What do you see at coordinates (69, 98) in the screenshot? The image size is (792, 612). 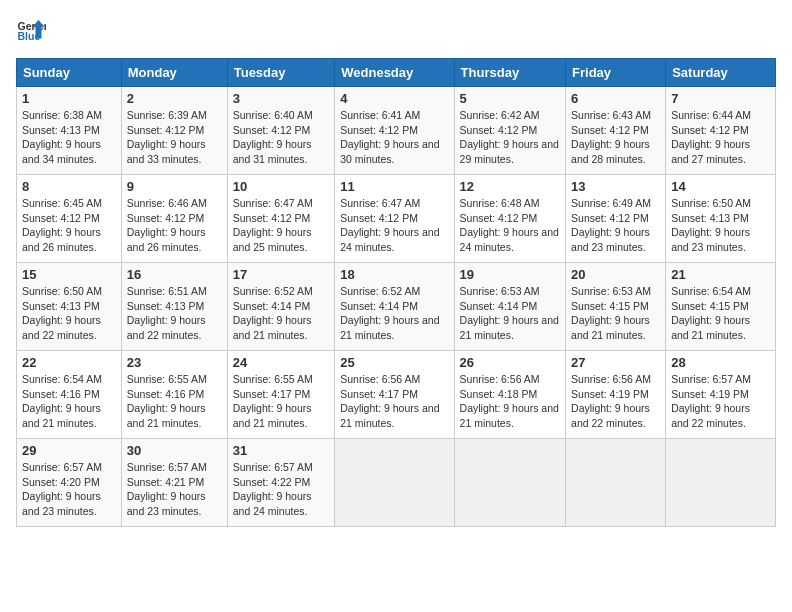 I see `day-number: 1` at bounding box center [69, 98].